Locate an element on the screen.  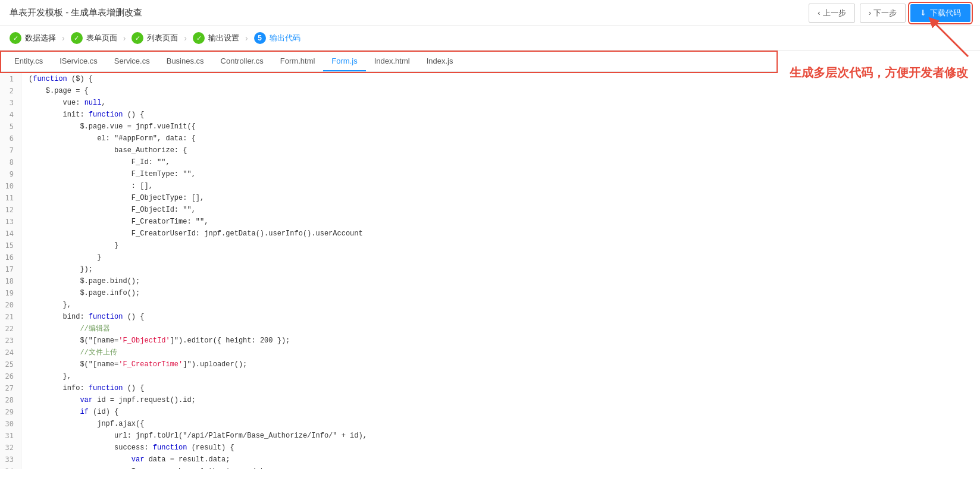
line-content: var data = result.data; is located at coordinates (126, 460).